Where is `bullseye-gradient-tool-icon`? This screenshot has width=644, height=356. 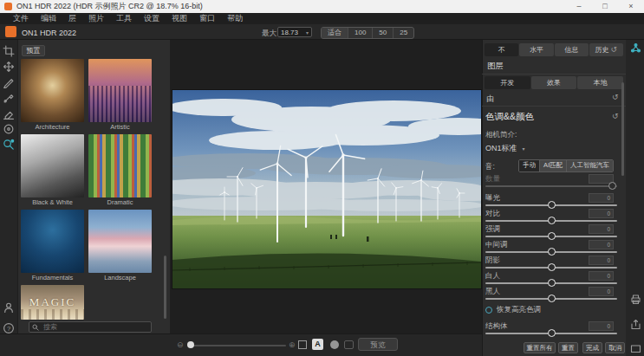 bullseye-gradient-tool-icon is located at coordinates (9, 129).